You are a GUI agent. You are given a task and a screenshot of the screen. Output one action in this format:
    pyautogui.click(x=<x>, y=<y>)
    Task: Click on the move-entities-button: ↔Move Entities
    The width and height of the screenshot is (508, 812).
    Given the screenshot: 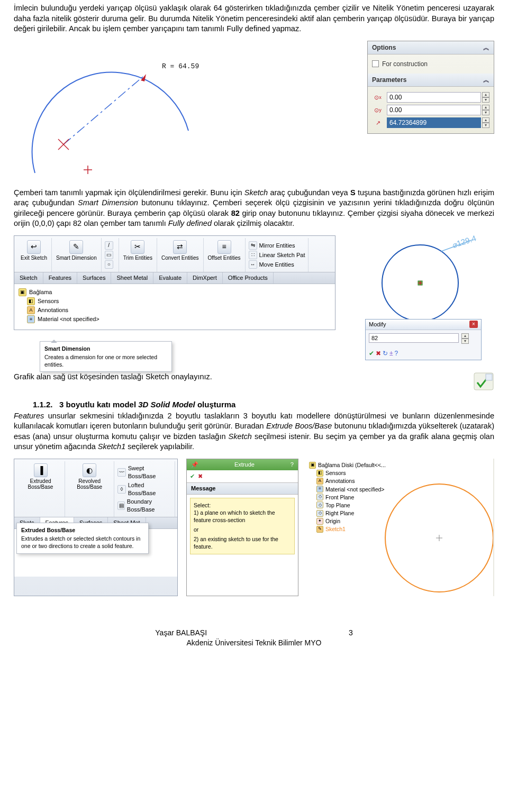 What is the action you would take?
    pyautogui.click(x=277, y=264)
    